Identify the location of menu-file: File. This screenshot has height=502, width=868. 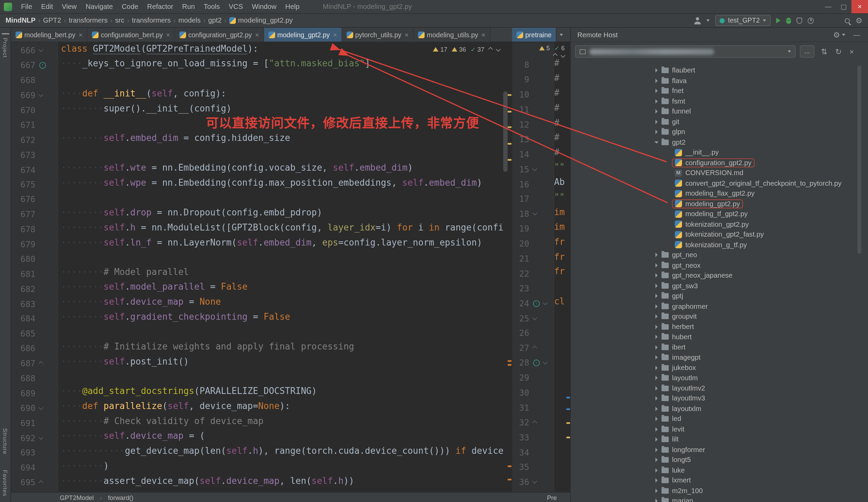
(27, 7).